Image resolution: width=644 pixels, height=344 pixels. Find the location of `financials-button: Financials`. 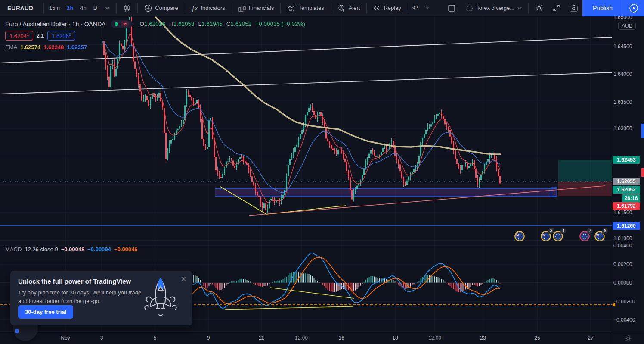

financials-button: Financials is located at coordinates (257, 8).